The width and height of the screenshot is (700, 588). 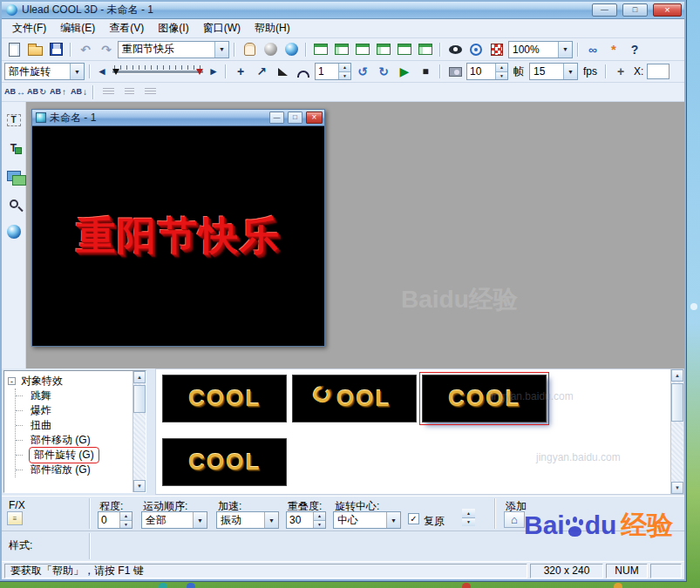 I want to click on context-help-button: ?, so click(x=635, y=50).